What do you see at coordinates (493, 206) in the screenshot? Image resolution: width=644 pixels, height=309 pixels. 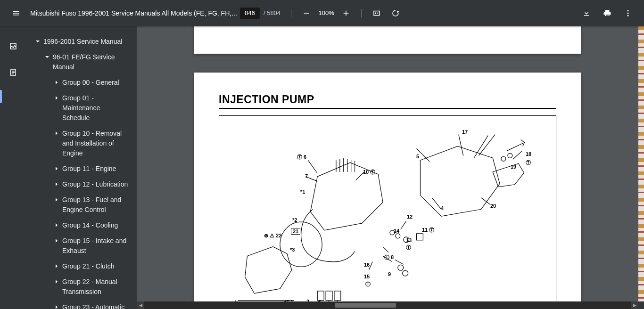 I see `callout-20: 20` at bounding box center [493, 206].